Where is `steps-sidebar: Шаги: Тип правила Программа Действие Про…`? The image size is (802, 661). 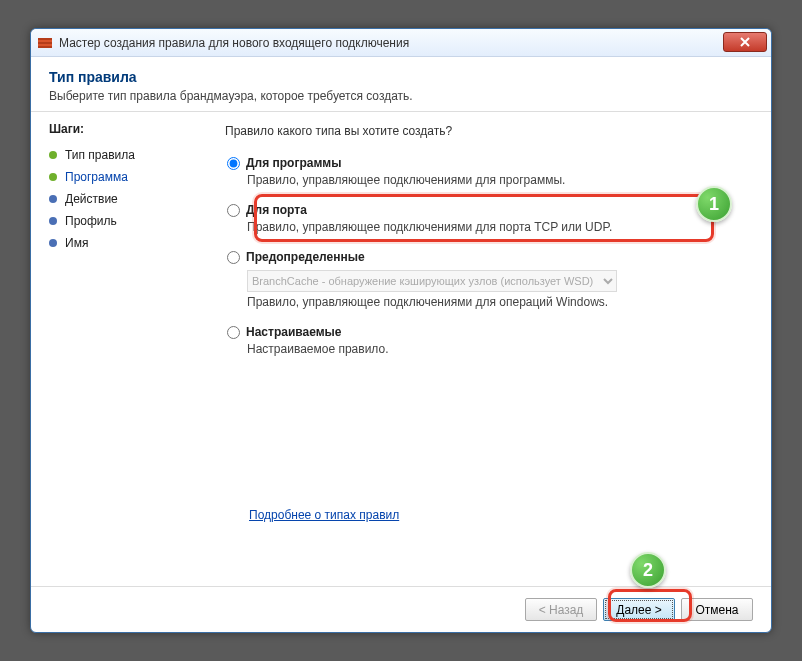
steps-sidebar: Шаги: Тип правила Программа Действие Про… is located at coordinates (134, 354).